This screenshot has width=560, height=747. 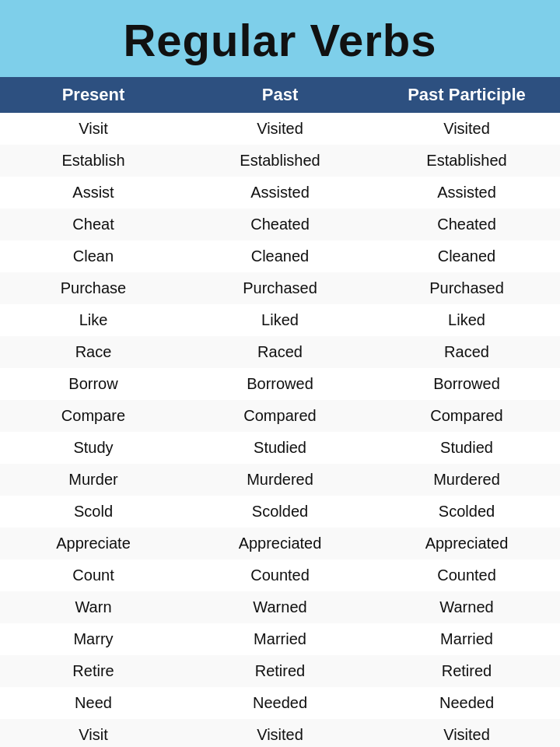 What do you see at coordinates (280, 416) in the screenshot?
I see `table-row: CompareComparedCompared` at bounding box center [280, 416].